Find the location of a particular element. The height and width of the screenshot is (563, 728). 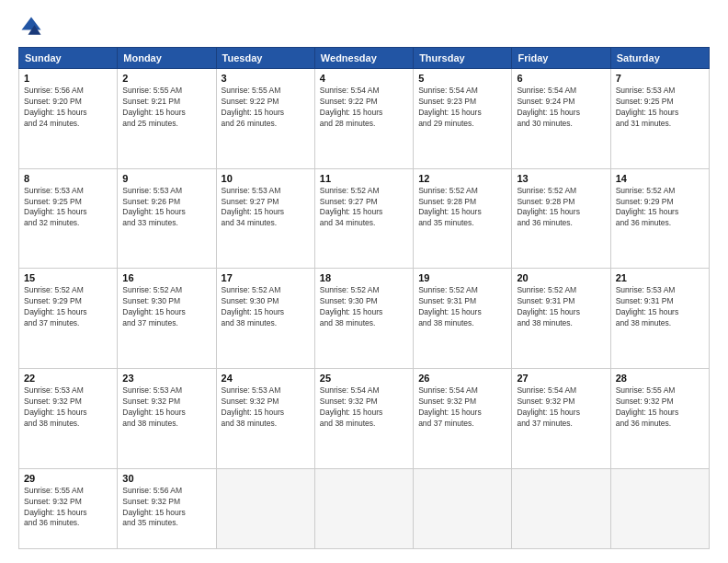

cell-info: Sunrise: 5:53 AM Sunset: 9:25 PM Dayligh… is located at coordinates (68, 208).